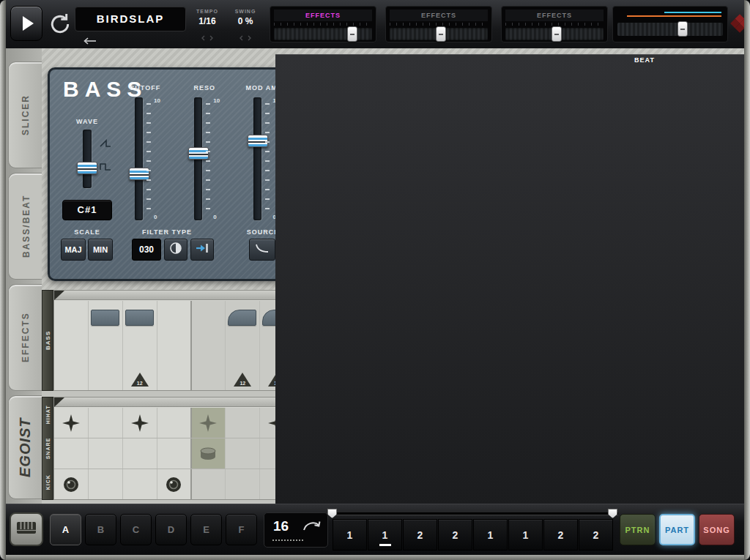 The height and width of the screenshot is (560, 750). What do you see at coordinates (105, 155) in the screenshot?
I see `waveform-icons` at bounding box center [105, 155].